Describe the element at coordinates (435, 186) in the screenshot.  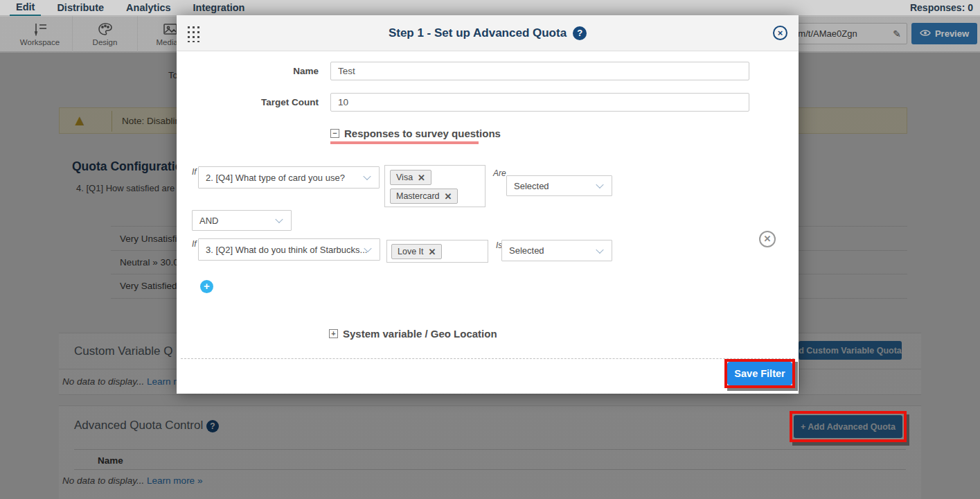
I see `condition-answers-box: Visa ✕ Mastercard ✕` at that location.